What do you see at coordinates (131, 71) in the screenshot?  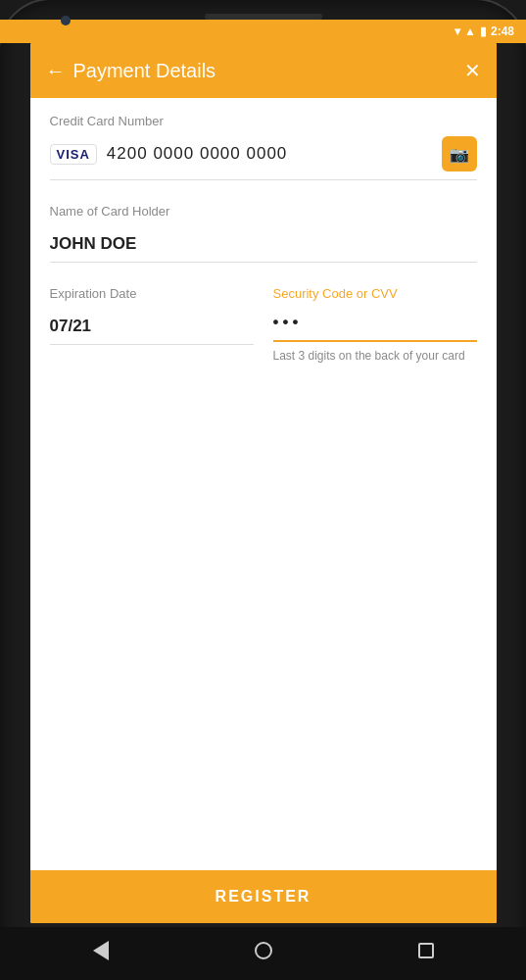 I see `header-left: ← Payment Details` at bounding box center [131, 71].